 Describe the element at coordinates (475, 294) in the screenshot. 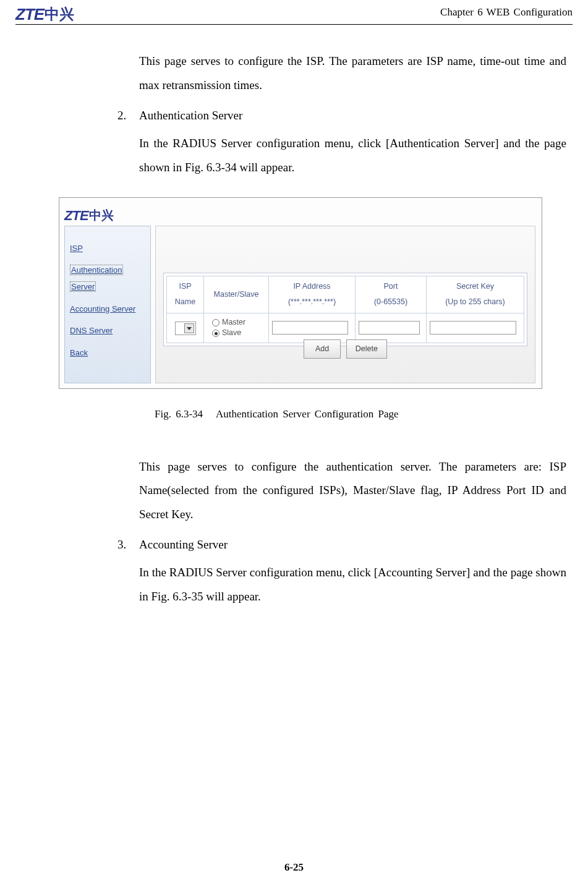

I see `col-secret-key: Secret Key (Up to 255 chars)` at that location.